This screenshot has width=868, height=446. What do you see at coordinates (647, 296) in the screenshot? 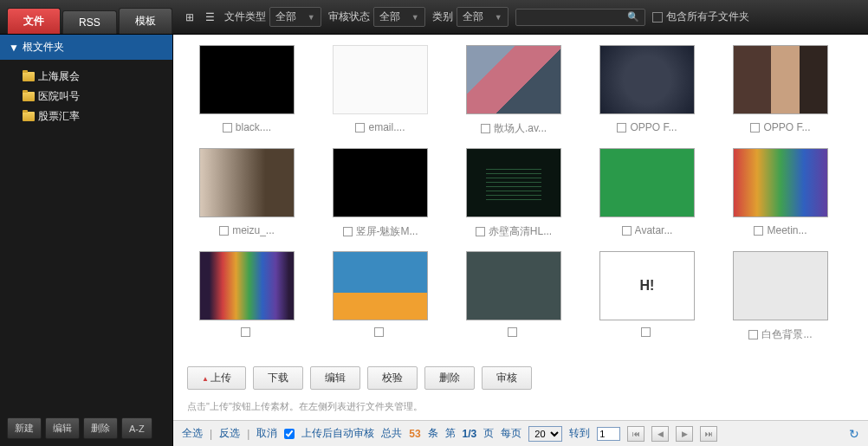
I see `file-item: H!` at bounding box center [647, 296].